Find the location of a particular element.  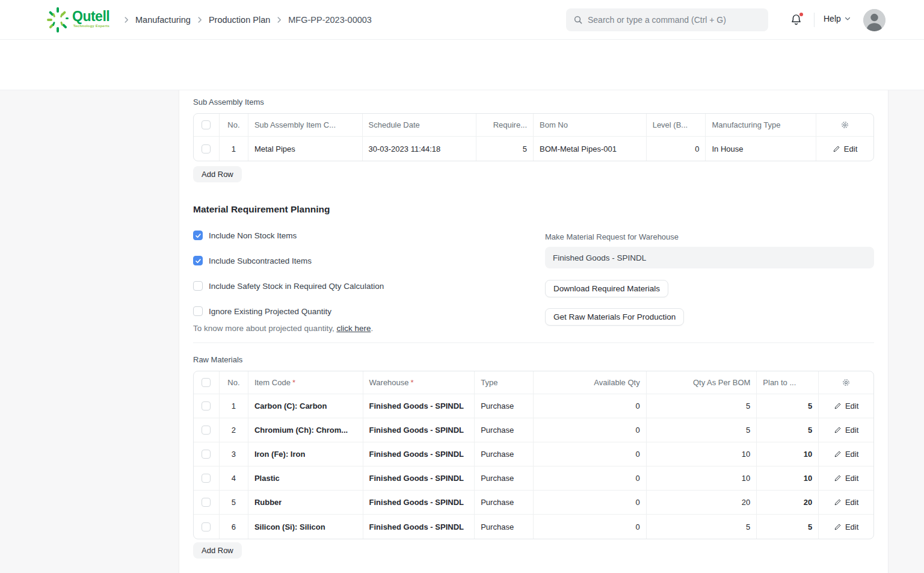

cell-no: 3 is located at coordinates (234, 454).